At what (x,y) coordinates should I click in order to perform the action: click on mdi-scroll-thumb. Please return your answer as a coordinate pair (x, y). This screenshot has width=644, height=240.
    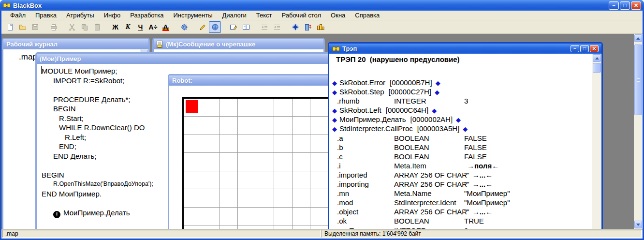
    Looking at the image, I should click on (638, 80).